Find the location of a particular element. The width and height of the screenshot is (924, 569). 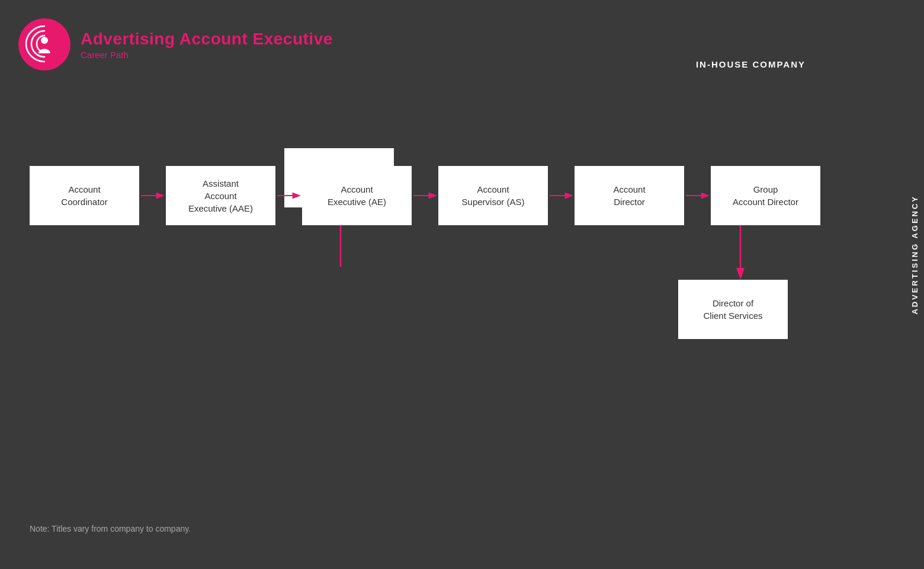

account-coordinator-box: AccountCoordinator is located at coordinates (84, 196).